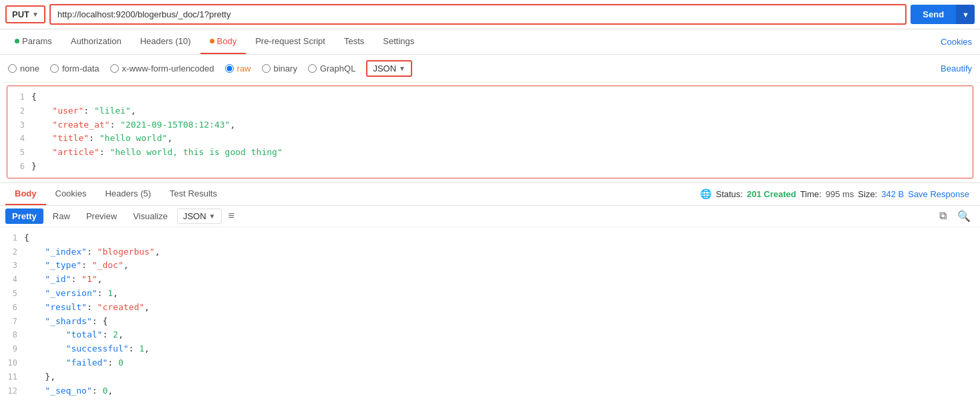 This screenshot has width=980, height=415. Describe the element at coordinates (61, 217) in the screenshot. I see `view-tab-raw: Raw` at that location.